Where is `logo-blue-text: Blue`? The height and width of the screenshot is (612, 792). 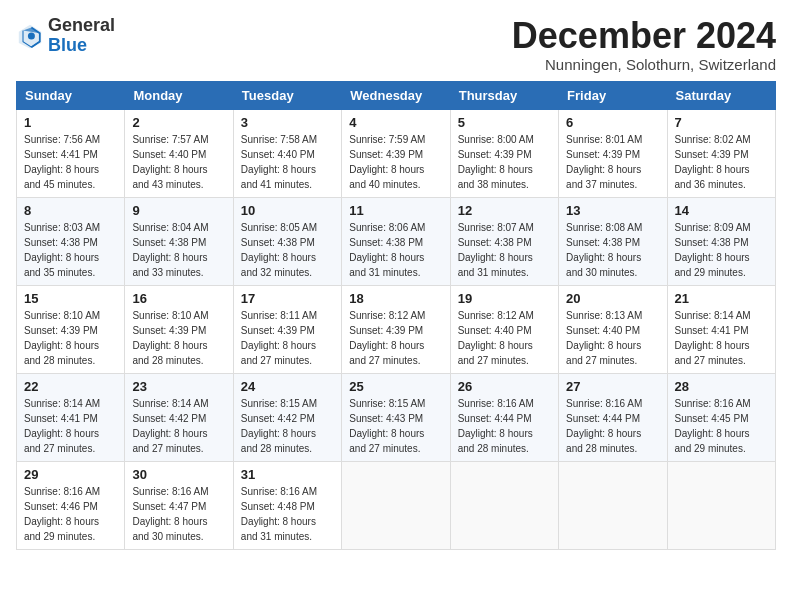 logo-blue-text: Blue is located at coordinates (68, 45).